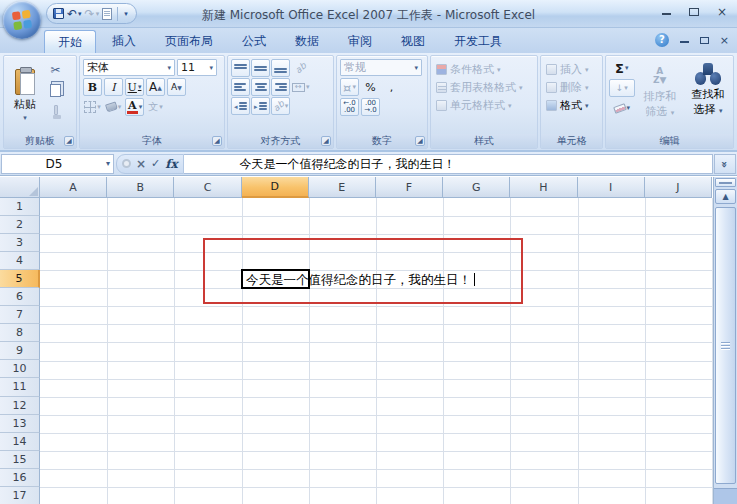  I want to click on align-middle-button, so click(260, 68).